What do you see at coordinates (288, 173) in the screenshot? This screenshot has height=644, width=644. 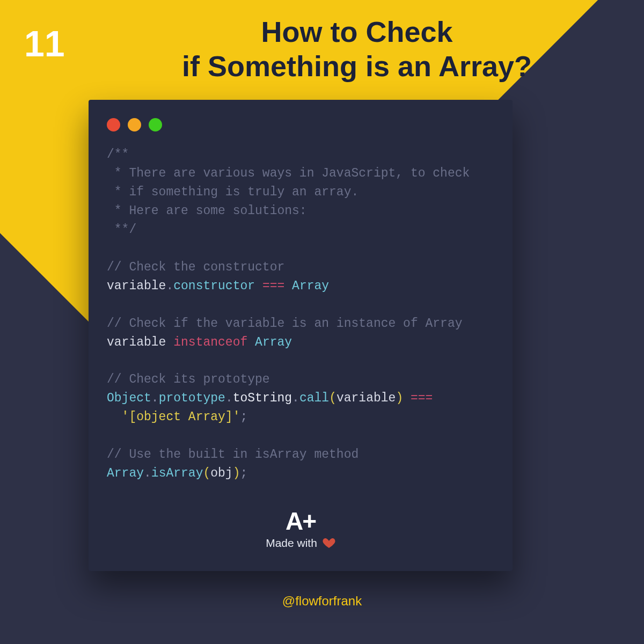 I see `code-token: * There are various ways in JavaScript, …` at bounding box center [288, 173].